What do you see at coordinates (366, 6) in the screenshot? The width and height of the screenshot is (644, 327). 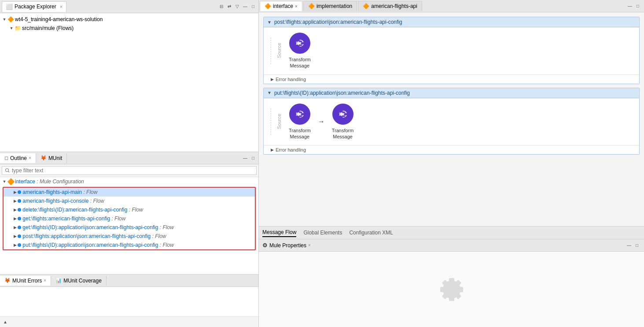 I see `american-flights-tab-icon: 🔶` at bounding box center [366, 6].